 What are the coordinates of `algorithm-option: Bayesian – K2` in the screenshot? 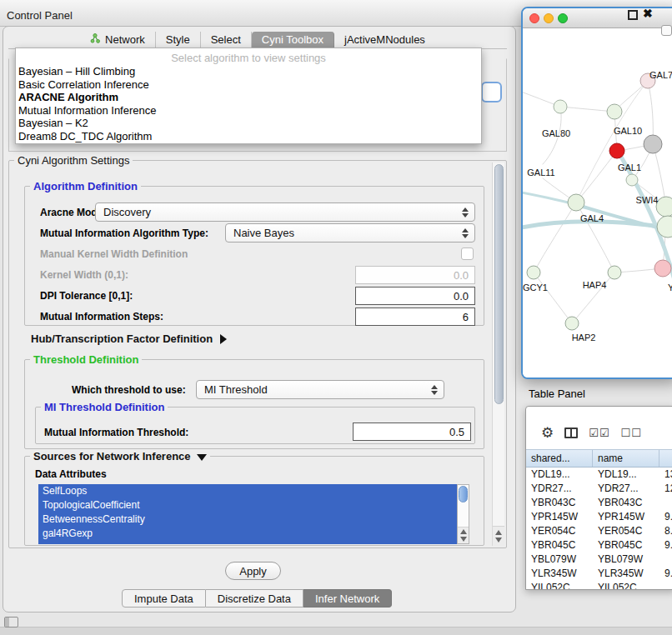 It's located at (248, 123).